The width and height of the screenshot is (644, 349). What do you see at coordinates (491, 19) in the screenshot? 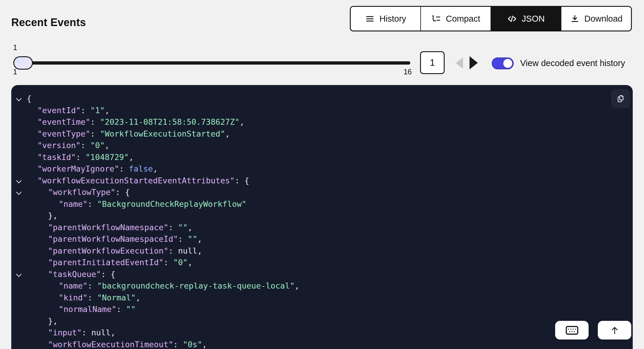
I see `view-mode-button-group: History Compact JSON Download` at bounding box center [491, 19].